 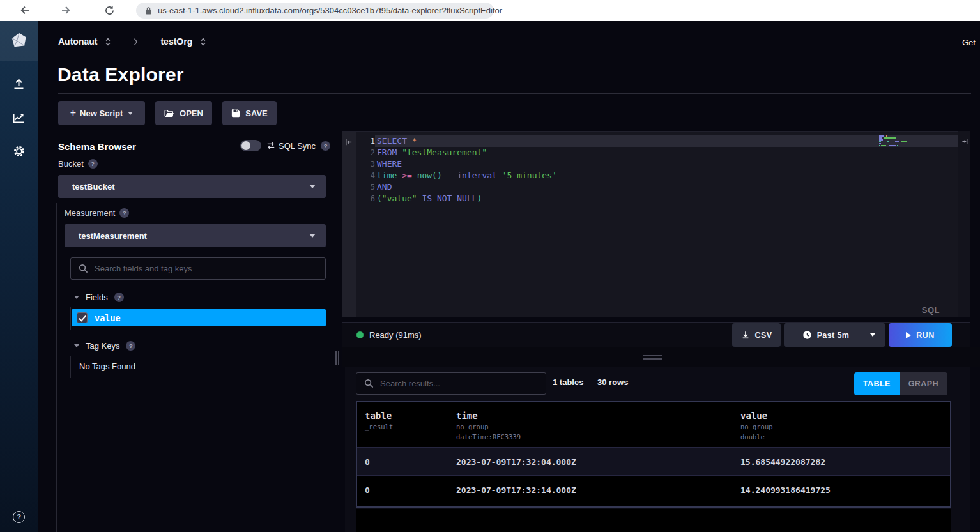 I want to click on measurement-help-icon: ?, so click(x=124, y=213).